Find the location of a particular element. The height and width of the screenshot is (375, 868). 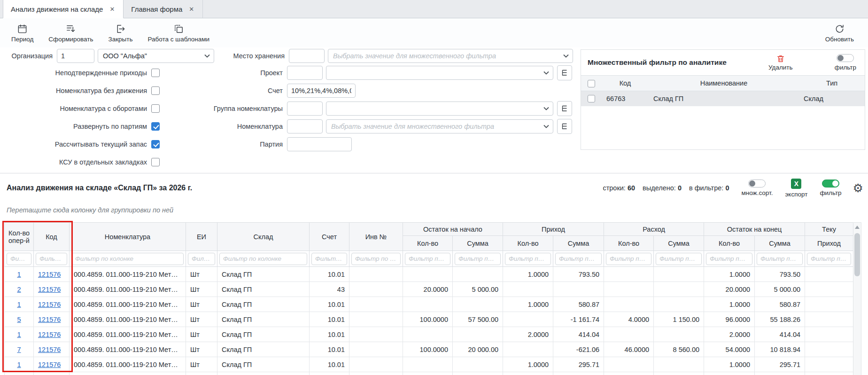

scroll-up-icon is located at coordinates (857, 227).